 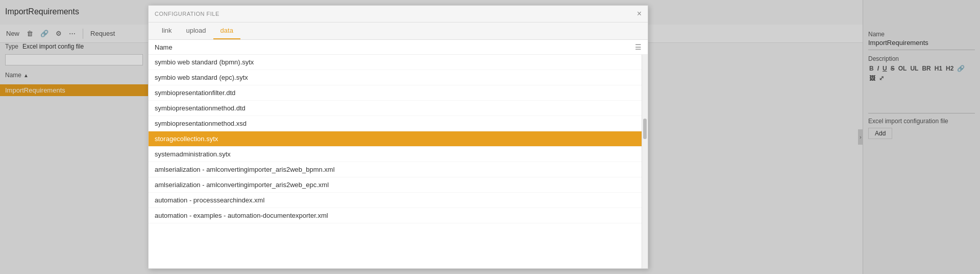 I want to click on file-item-2: symbiopresentationfilter.dtd, so click(x=398, y=93).